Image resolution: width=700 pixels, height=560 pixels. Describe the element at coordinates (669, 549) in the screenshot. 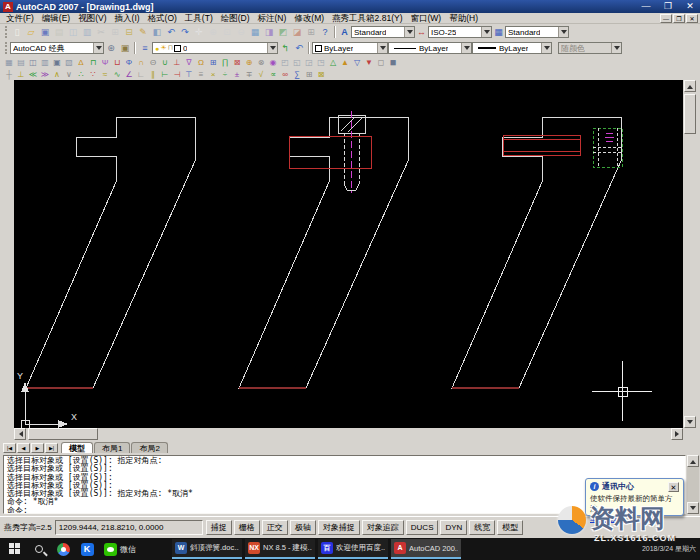

I see `taskbar-clock: 2018/3/24 星期六` at that location.